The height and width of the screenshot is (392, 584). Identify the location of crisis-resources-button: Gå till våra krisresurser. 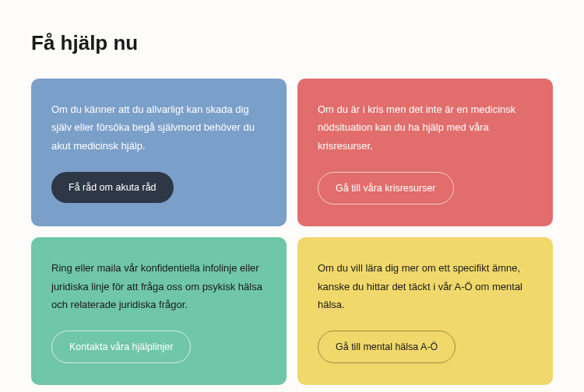
(386, 188).